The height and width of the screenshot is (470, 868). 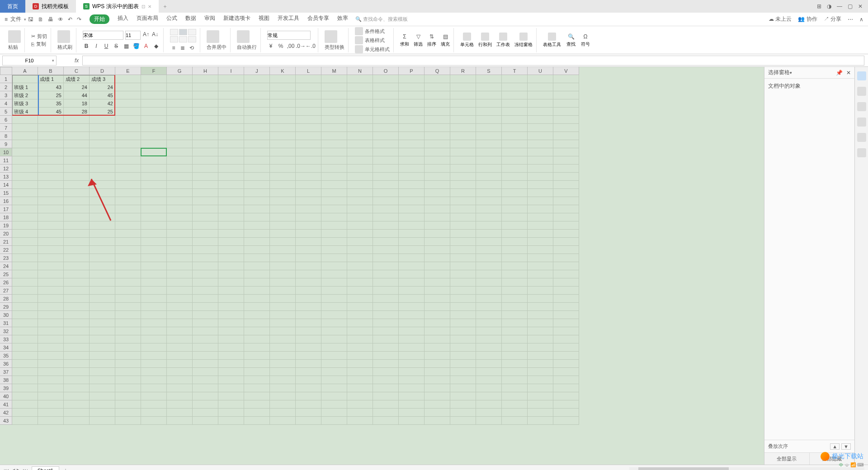 What do you see at coordinates (438, 258) in the screenshot?
I see `cell-Q23` at bounding box center [438, 258].